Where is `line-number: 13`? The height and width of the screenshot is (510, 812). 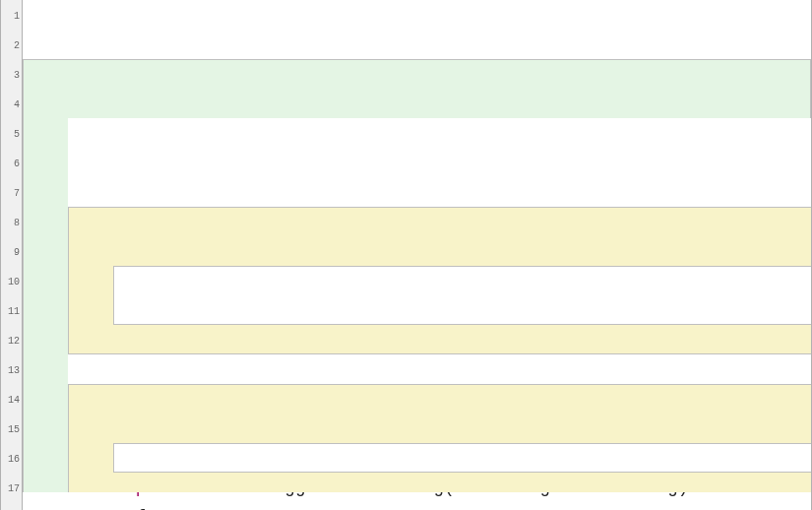 line-number: 13 is located at coordinates (12, 371).